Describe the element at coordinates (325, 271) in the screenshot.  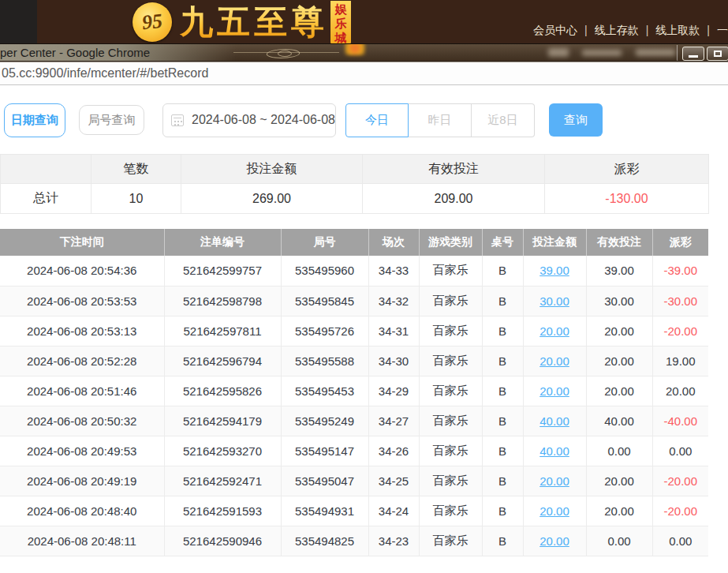
I see `cell-round-no: 535495960` at that location.